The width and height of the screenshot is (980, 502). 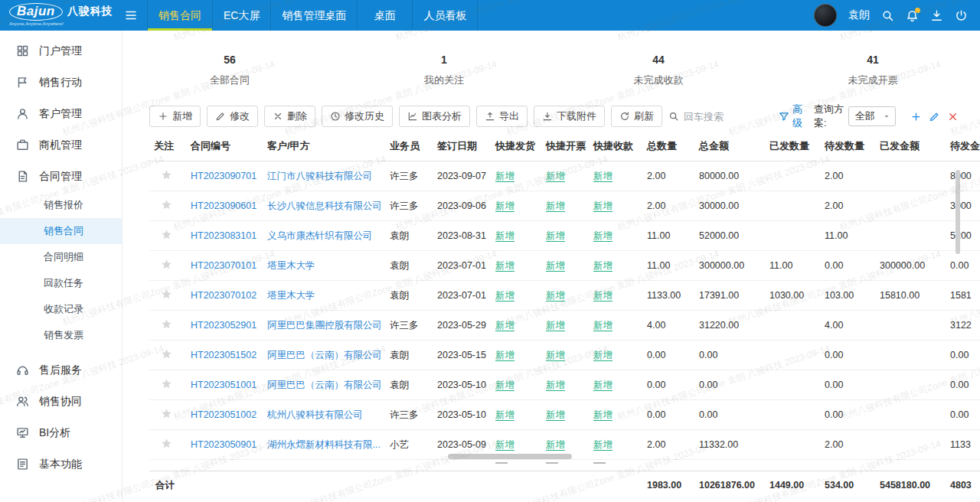 What do you see at coordinates (61, 231) in the screenshot?
I see `sidebar-subitem: 销售合同` at bounding box center [61, 231].